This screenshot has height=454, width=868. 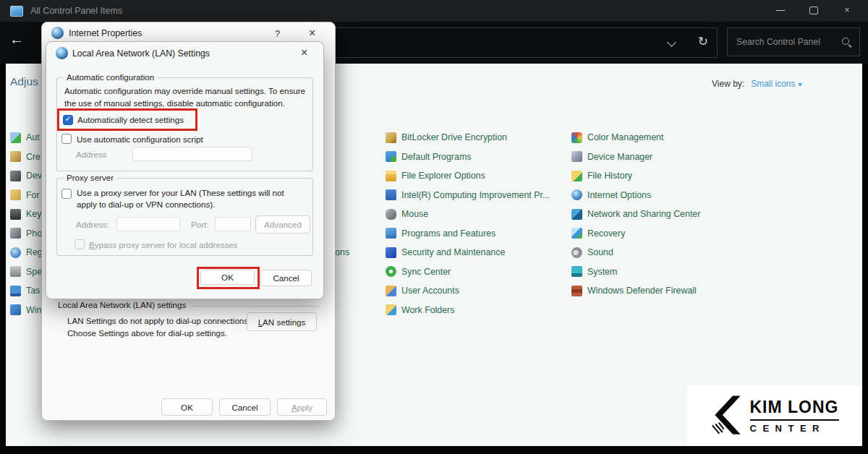 What do you see at coordinates (814, 10) in the screenshot?
I see `maximize-icon` at bounding box center [814, 10].